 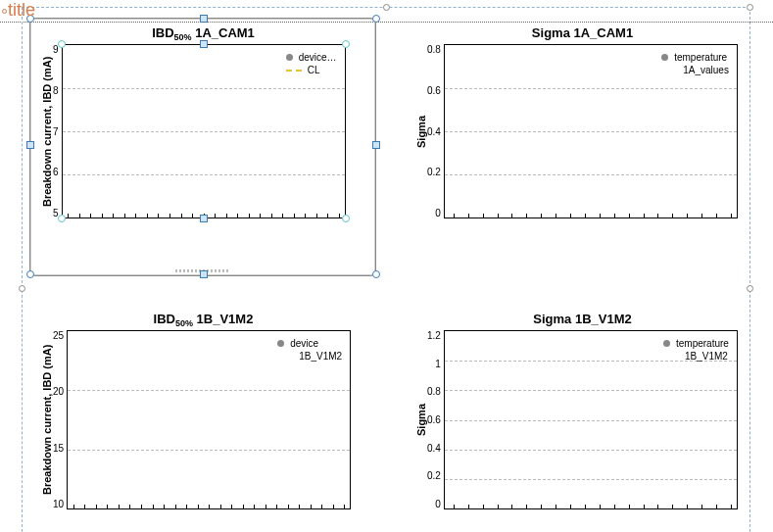 I want to click on selection-handle-e, so click(x=376, y=145).